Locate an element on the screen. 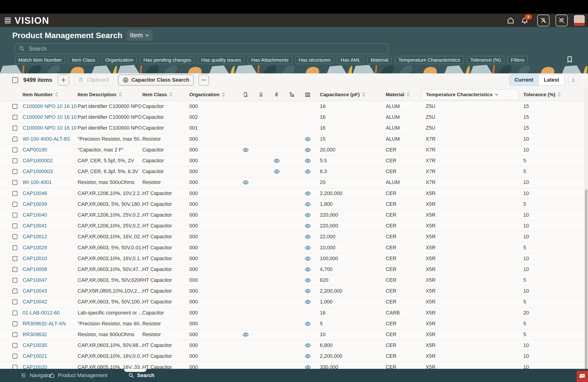 This screenshot has width=588, height=382. chip-tolerance-: Tolerance (%) is located at coordinates (486, 60).